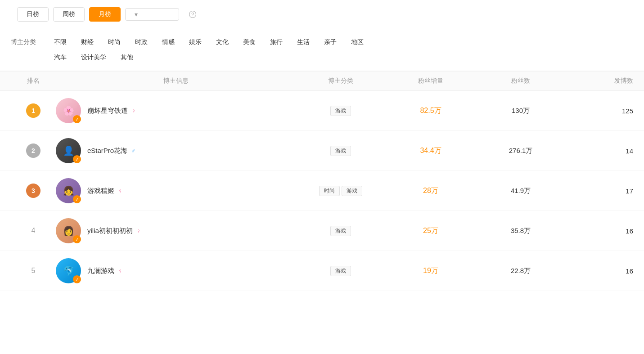 Image resolution: width=644 pixels, height=354 pixels. I want to click on rank-badge: 2, so click(33, 151).